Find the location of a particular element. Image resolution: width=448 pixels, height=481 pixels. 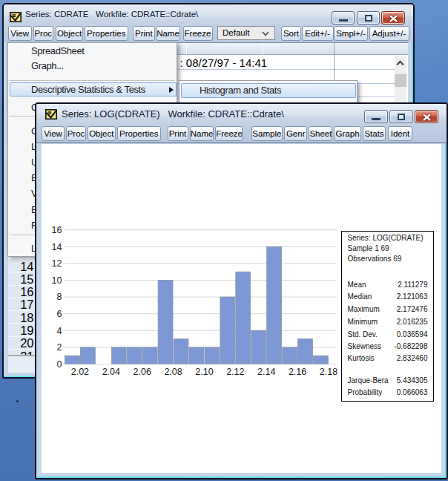

svg-text: 16 is located at coordinates (57, 230).